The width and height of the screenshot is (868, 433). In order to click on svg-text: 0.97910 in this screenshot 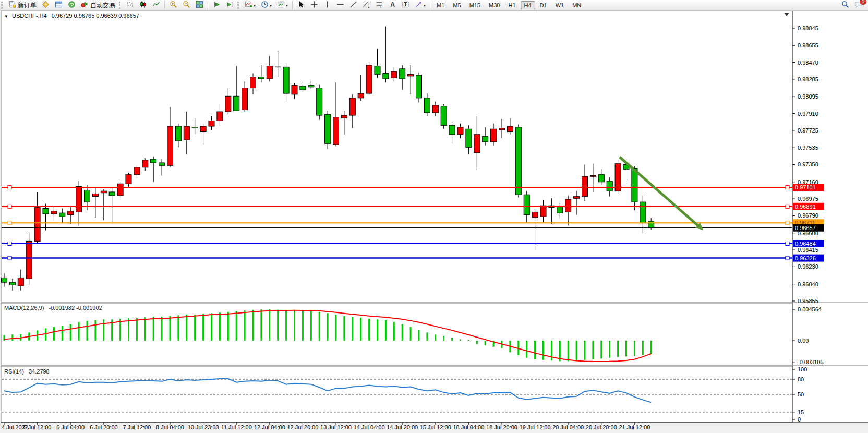, I will do `click(808, 114)`.